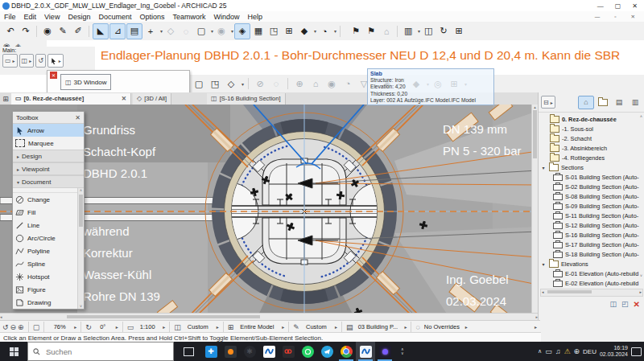  What do you see at coordinates (6, 99) in the screenshot?
I see `tab-overview-icon: ⊞` at bounding box center [6, 99].